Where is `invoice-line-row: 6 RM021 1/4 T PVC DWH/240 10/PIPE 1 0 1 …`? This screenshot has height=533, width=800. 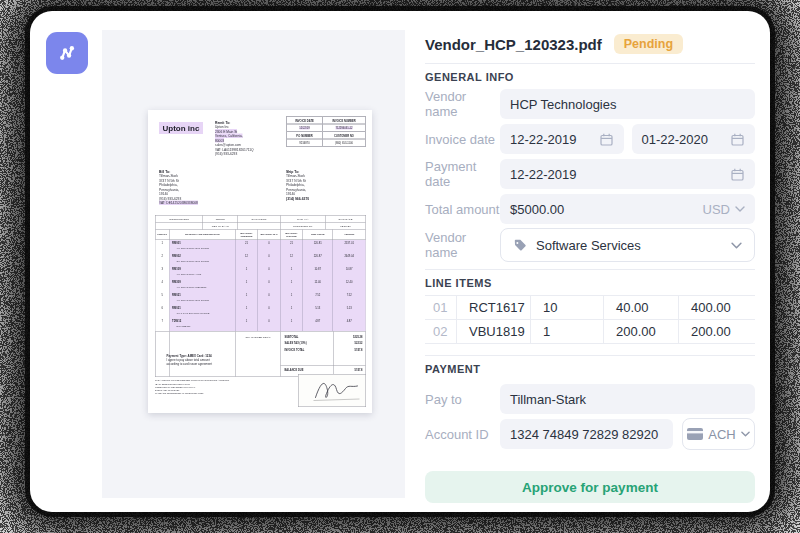 invoice-line-row: 6 RM021 1/4 T PVC DWH/240 10/PIPE 1 0 1 … is located at coordinates (261, 312).